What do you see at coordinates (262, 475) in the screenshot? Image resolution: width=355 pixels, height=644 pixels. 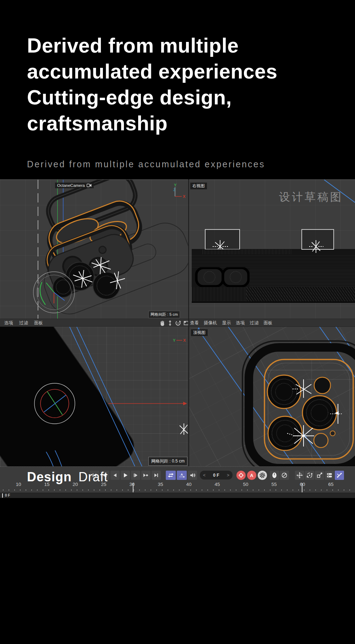 I see `keying-settings-button` at bounding box center [262, 475].